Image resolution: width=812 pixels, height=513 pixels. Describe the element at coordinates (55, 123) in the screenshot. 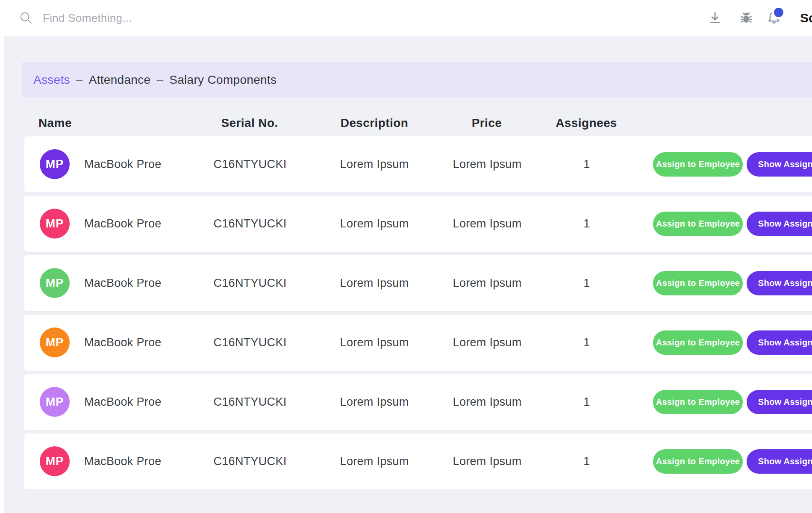

I see `column-header-name: Name` at that location.